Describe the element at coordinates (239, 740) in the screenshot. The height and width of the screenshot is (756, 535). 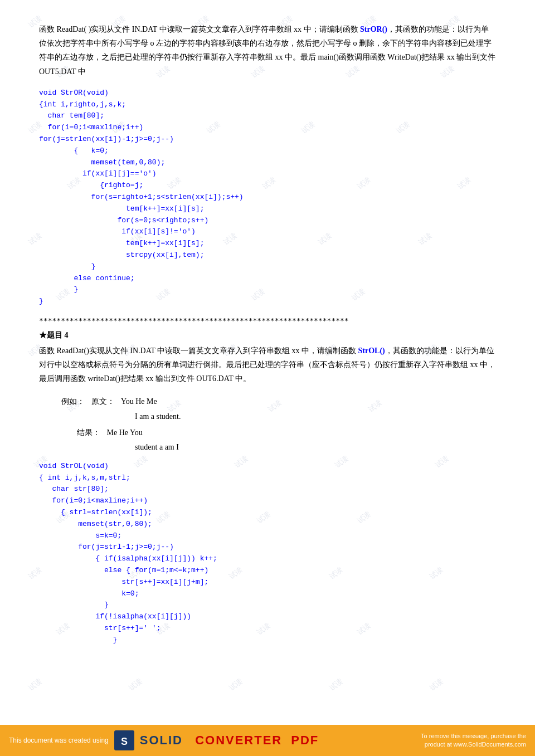
I see `footer-converter-label: CONVERTER` at that location.